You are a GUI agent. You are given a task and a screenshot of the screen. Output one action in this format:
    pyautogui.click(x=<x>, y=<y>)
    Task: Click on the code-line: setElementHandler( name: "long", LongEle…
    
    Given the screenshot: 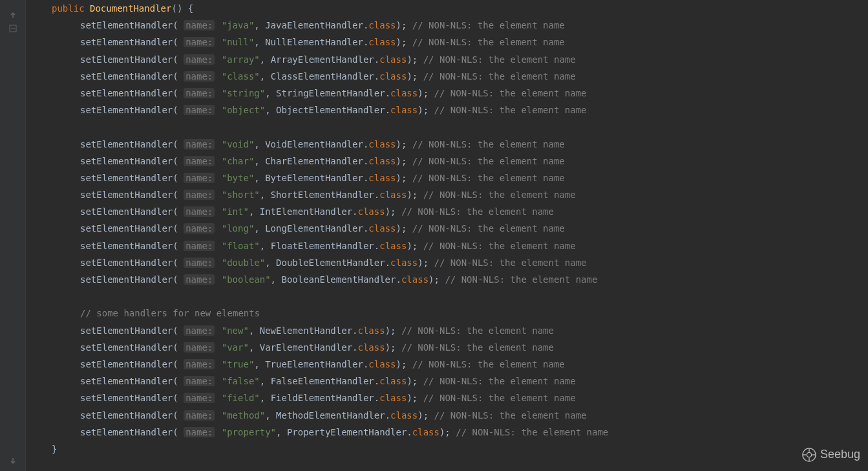 What is the action you would take?
    pyautogui.click(x=447, y=228)
    